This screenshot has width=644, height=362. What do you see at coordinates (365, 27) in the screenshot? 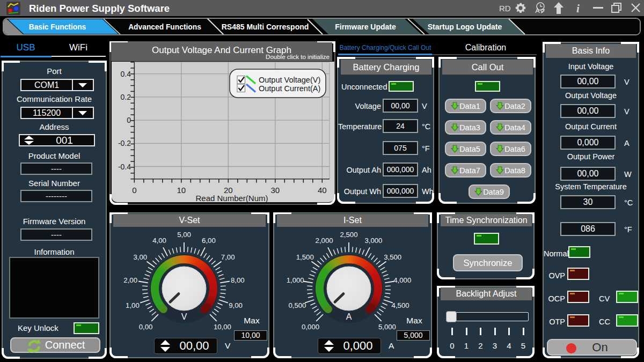
I see `svg-text: Firmware Update` at bounding box center [365, 27].